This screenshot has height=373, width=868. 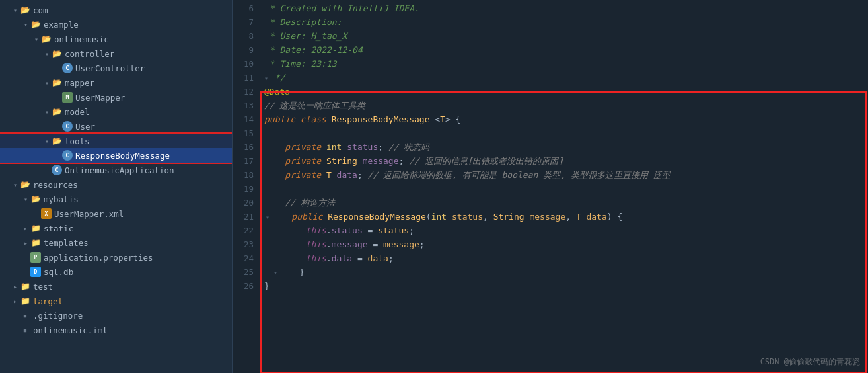 I want to click on label-iml: onlinemusic.iml, so click(x=70, y=331).